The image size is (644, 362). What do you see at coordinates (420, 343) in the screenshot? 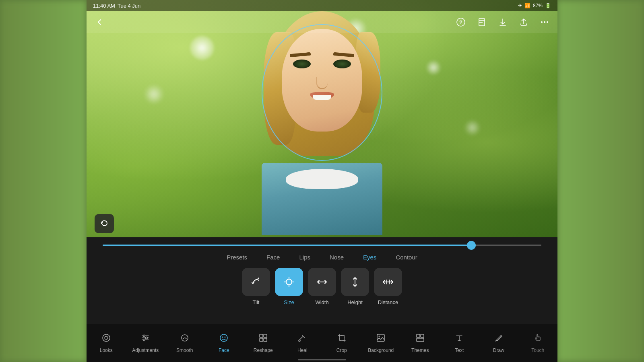
I see `nav-themes: Themes` at bounding box center [420, 343].